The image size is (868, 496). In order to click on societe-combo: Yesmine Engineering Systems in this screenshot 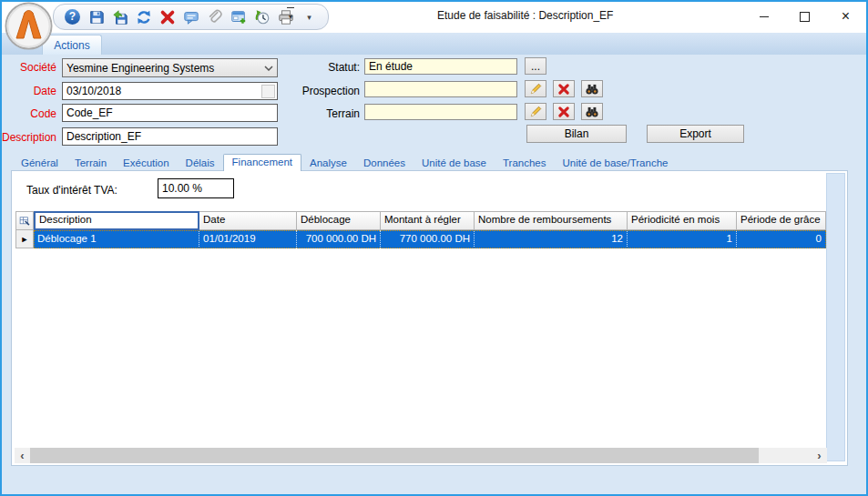, I will do `click(169, 67)`.